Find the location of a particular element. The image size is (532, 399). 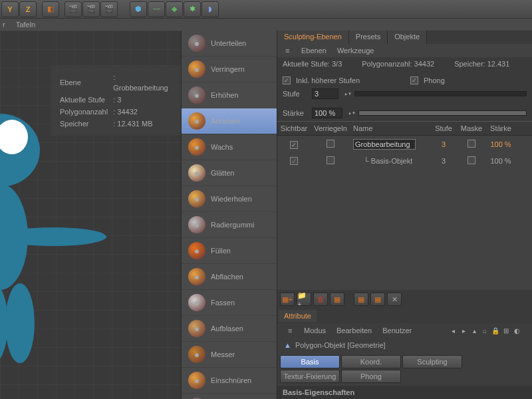

layer-btn5: ▦ is located at coordinates (361, 299).